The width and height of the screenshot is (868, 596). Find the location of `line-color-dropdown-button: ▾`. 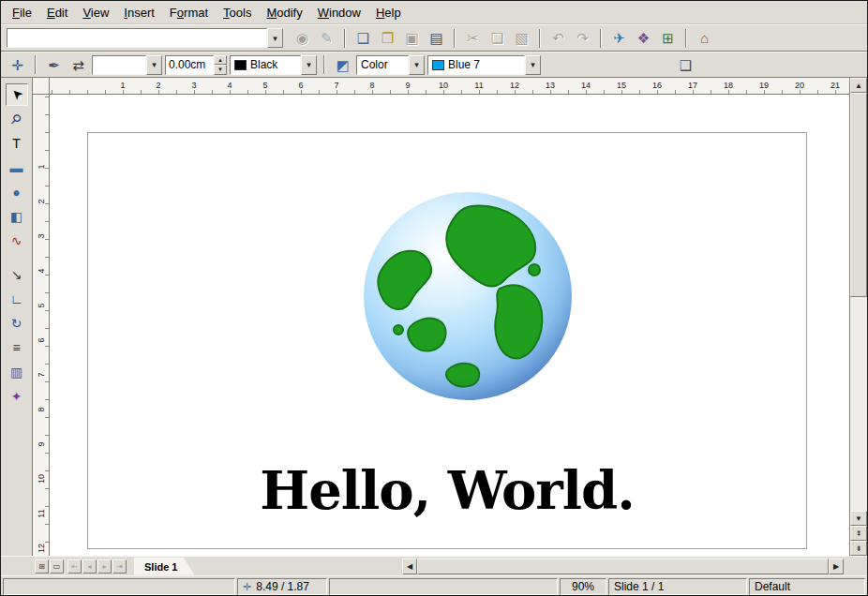

line-color-dropdown-button: ▾ is located at coordinates (309, 66).